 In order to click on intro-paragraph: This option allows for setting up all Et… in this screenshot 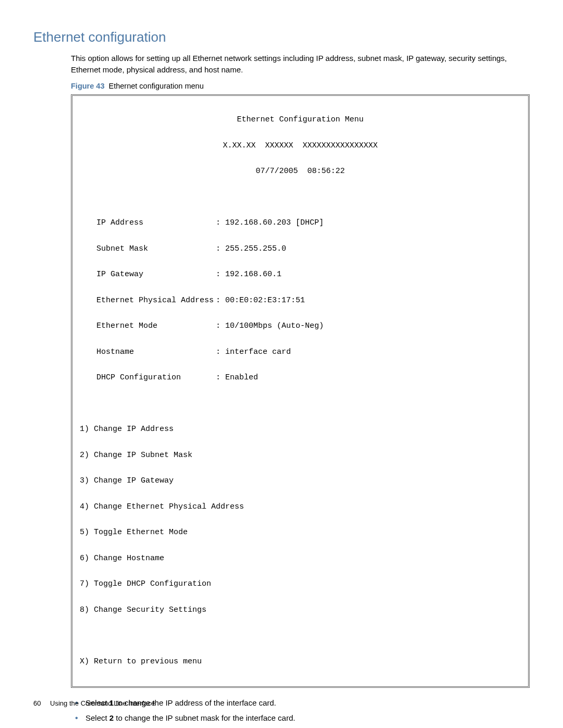, I will do `click(300, 64)`.